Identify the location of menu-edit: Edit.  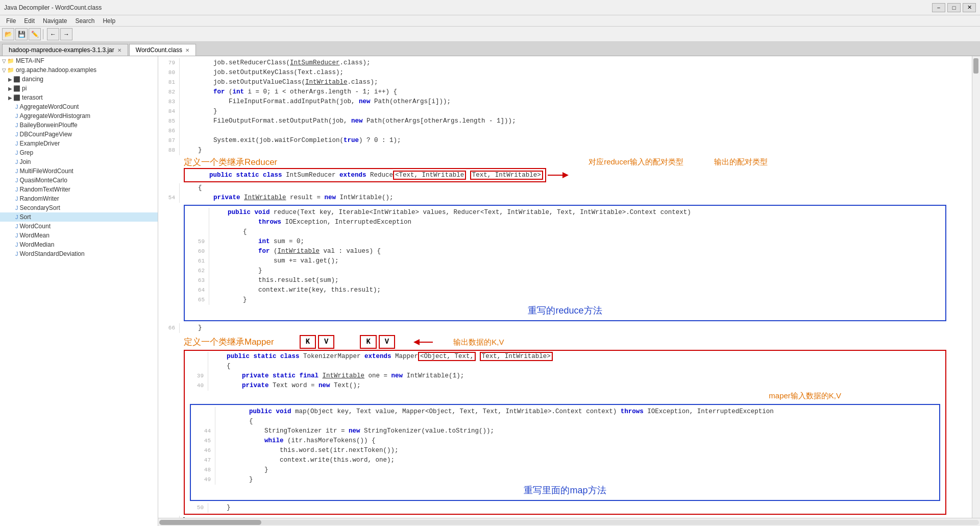
(30, 21).